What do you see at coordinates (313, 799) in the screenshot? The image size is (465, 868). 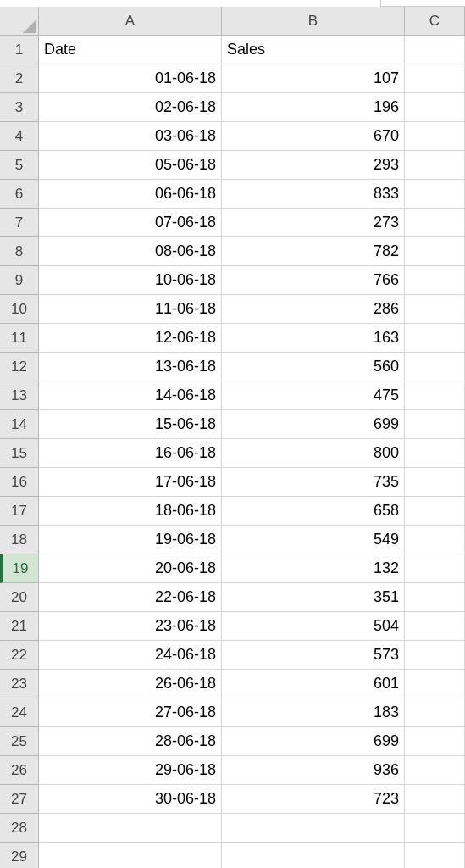 I see `cell-B27: 723` at bounding box center [313, 799].